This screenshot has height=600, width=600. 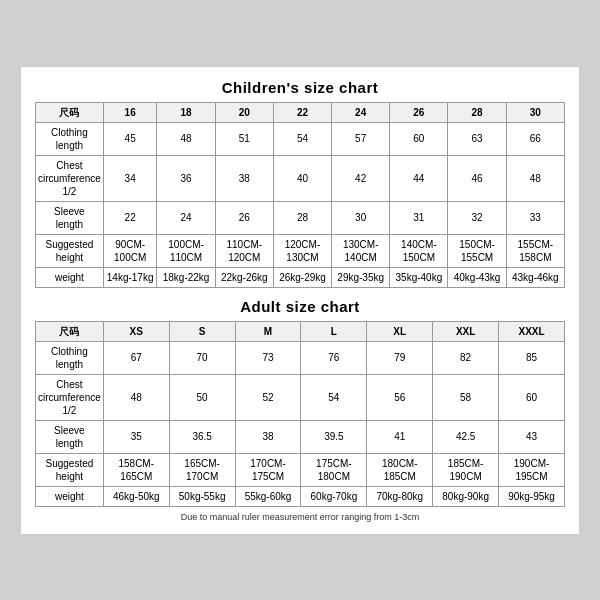 What do you see at coordinates (186, 250) in the screenshot?
I see `cell-value: 100CM-110CM` at bounding box center [186, 250].